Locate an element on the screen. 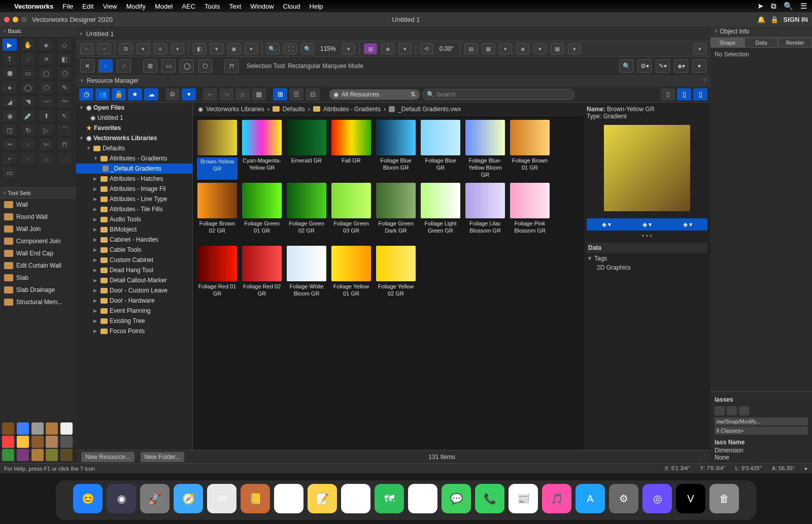  class-filter-2: ll Classes> is located at coordinates (761, 431).